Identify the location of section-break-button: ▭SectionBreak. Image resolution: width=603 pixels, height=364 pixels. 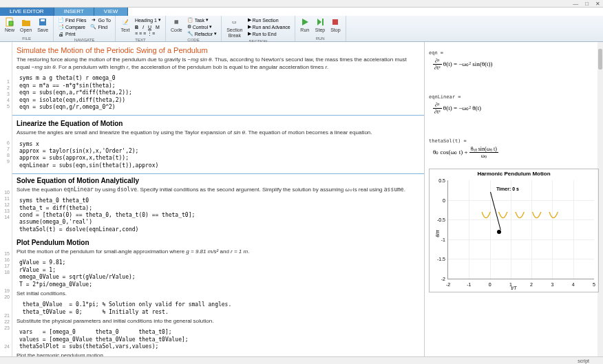
(234, 28).